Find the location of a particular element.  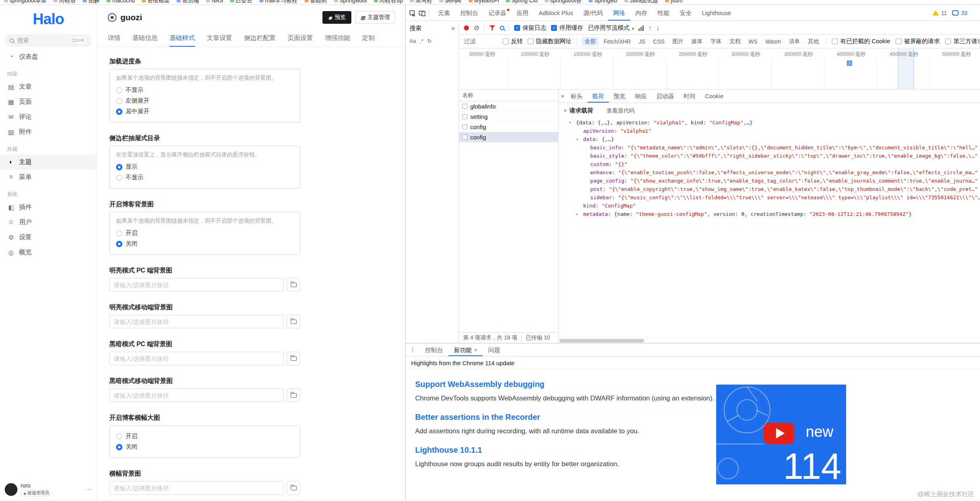

tab-详情: 详情 is located at coordinates (114, 38).